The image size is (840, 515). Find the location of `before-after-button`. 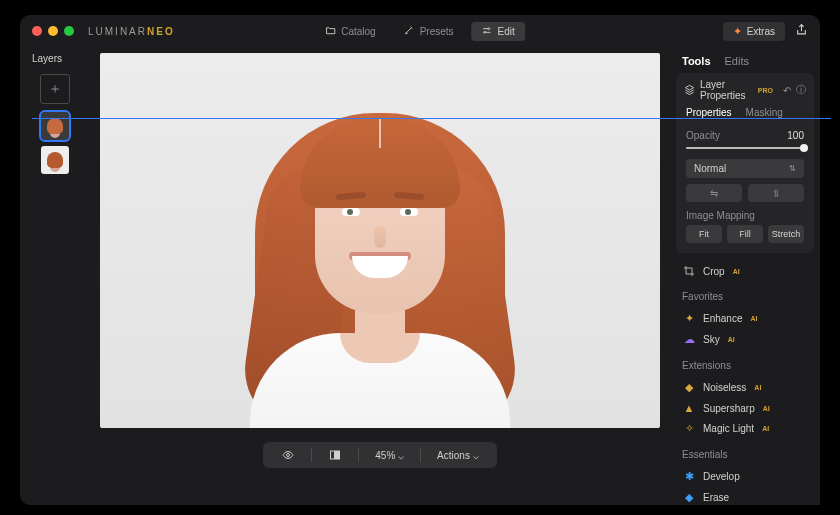

before-after-button is located at coordinates (335, 455).